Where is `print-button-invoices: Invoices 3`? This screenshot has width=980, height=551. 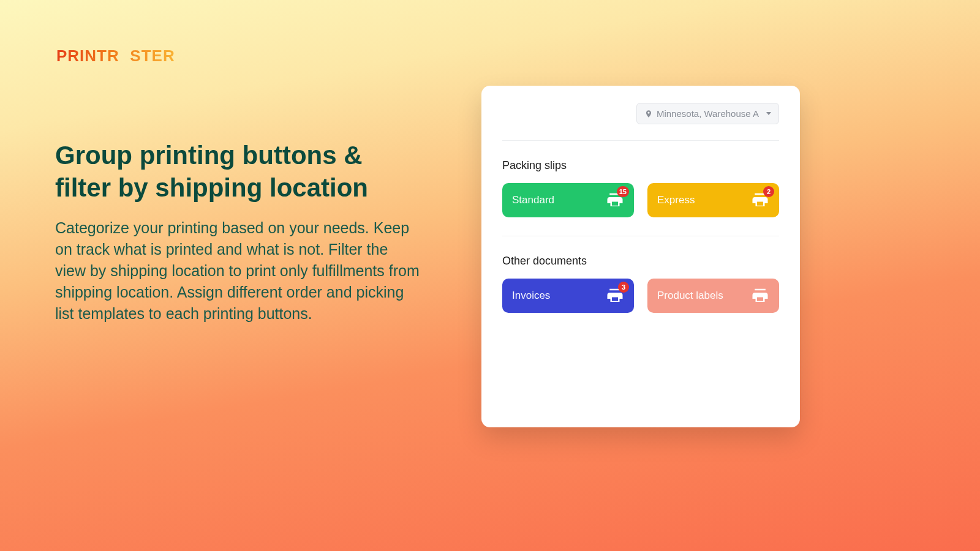
print-button-invoices: Invoices 3 is located at coordinates (568, 296).